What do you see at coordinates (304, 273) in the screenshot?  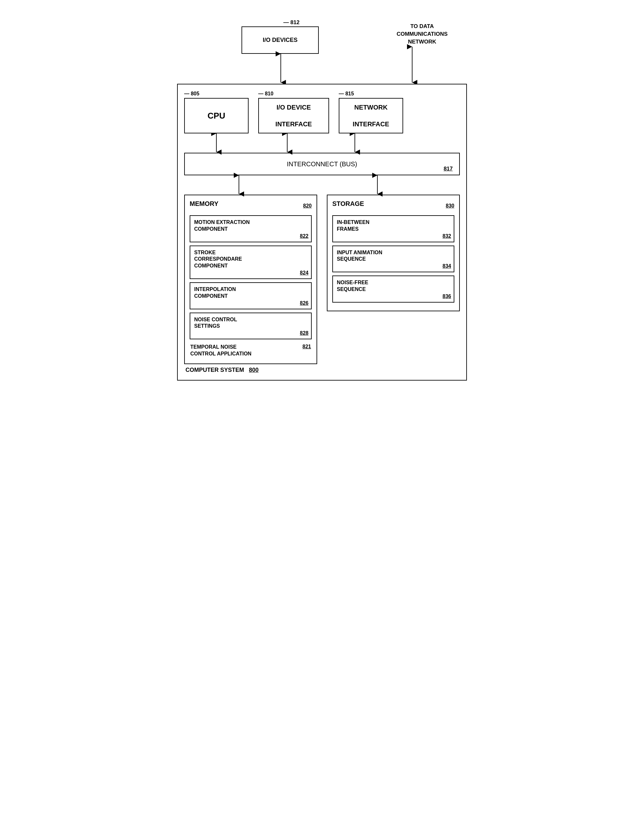 I see `stroke-ref: 824` at bounding box center [304, 273].